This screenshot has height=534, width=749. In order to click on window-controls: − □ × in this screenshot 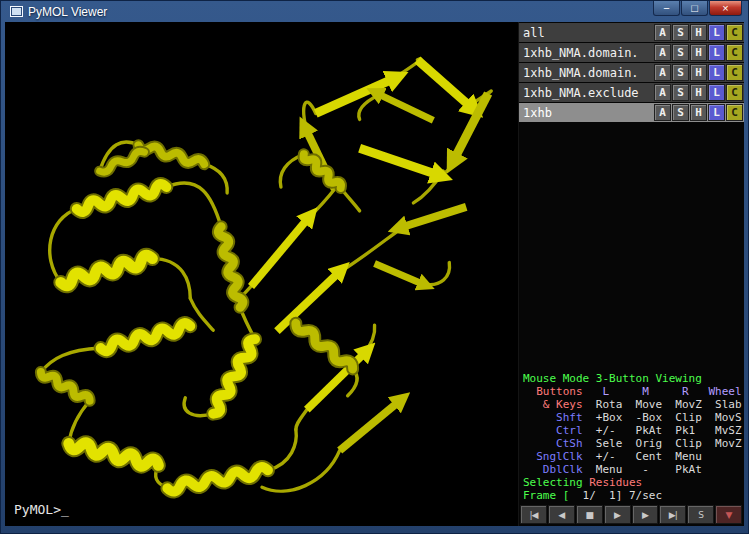, I will do `click(697, 8)`.